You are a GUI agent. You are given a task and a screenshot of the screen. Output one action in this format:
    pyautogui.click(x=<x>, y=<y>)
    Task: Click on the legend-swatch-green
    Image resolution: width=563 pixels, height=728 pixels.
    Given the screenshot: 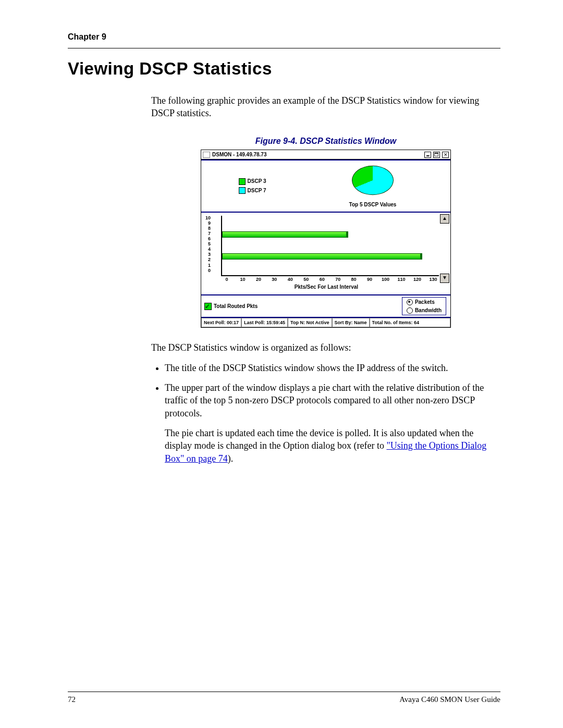 What is the action you would take?
    pyautogui.click(x=242, y=181)
    